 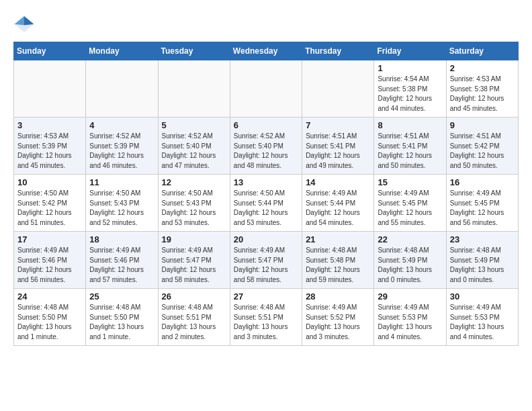 I want to click on calendar-cell: 19Sunrise: 4:49 AM Sunset: 5:47 PM Dayli…, so click(x=193, y=261).